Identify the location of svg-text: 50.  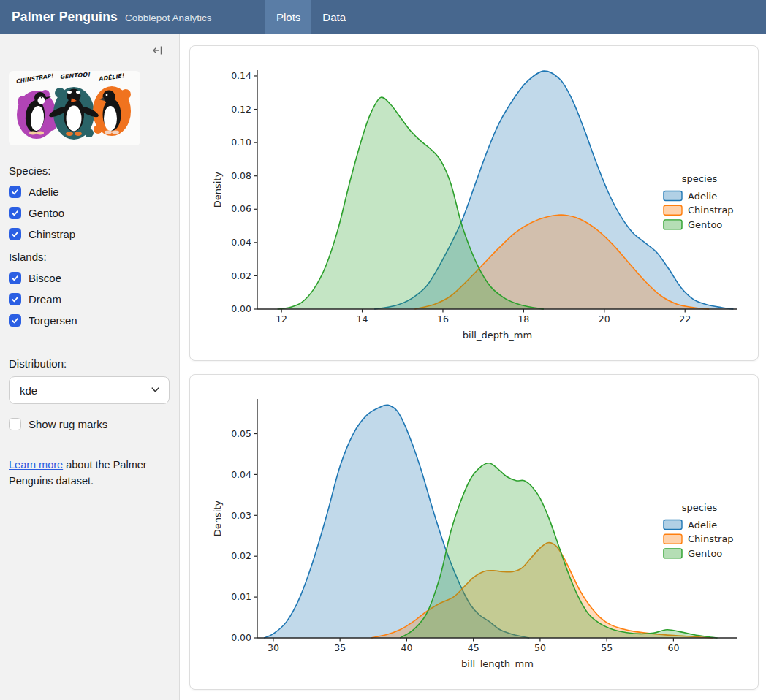
(540, 647).